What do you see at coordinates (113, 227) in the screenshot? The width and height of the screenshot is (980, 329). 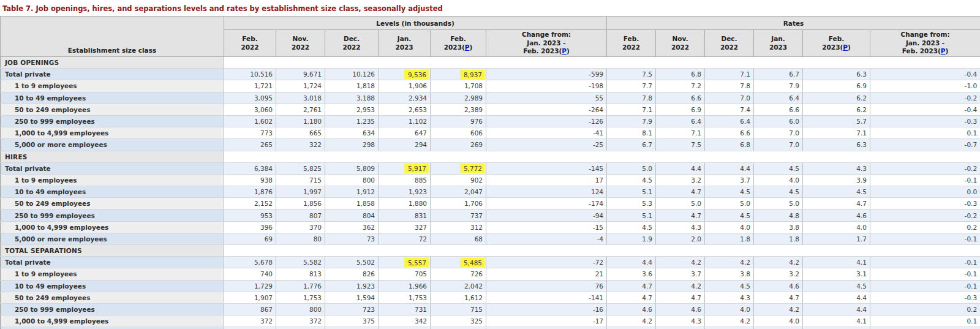 I see `row-label: 1,000 to 4,999 employees` at bounding box center [113, 227].